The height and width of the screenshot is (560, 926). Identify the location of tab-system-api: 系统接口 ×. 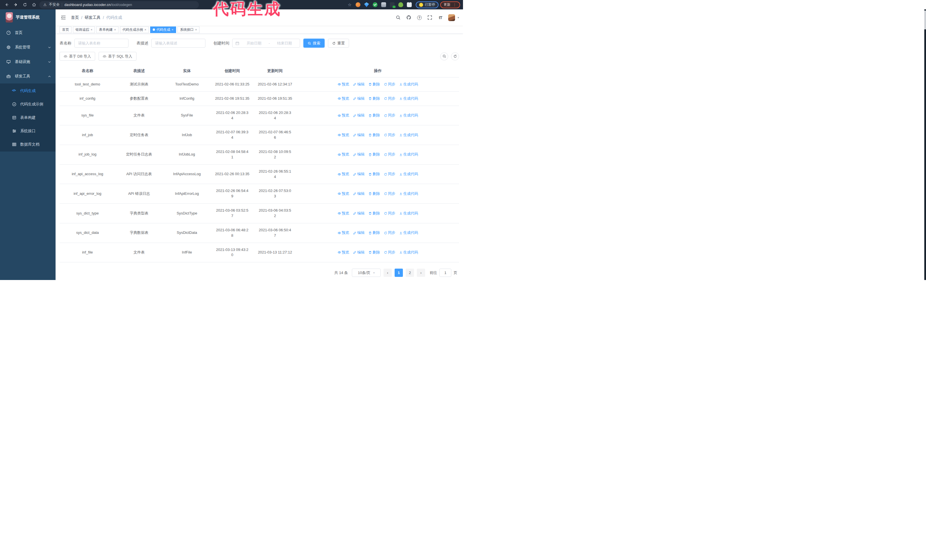
(189, 30).